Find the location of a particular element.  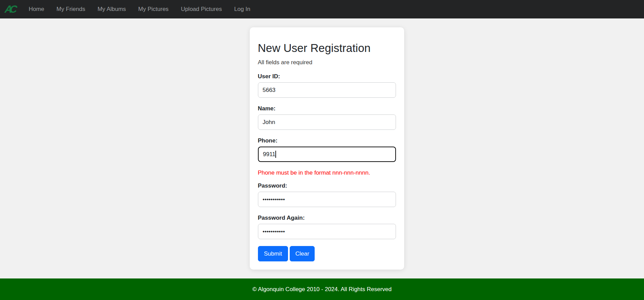

footer: © Algonquin College 2010 - 2024. All Rig… is located at coordinates (322, 289).